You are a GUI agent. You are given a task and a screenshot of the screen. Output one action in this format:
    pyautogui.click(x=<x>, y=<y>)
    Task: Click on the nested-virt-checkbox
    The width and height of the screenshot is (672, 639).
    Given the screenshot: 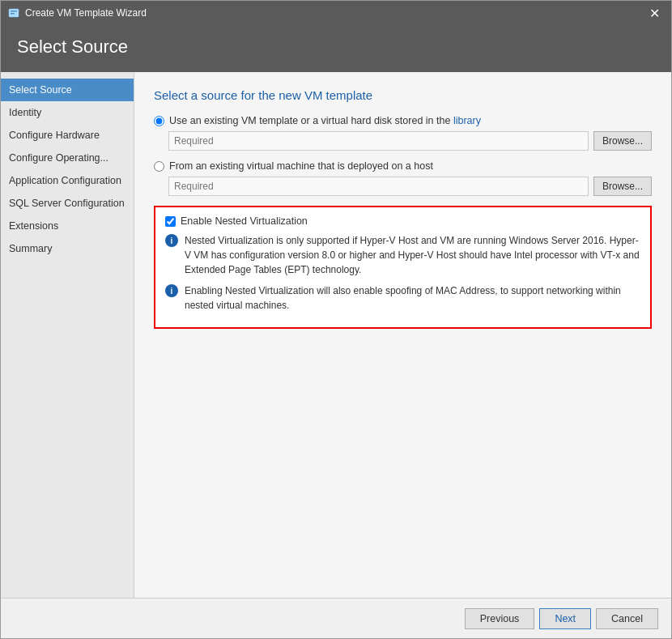 What is the action you would take?
    pyautogui.click(x=170, y=222)
    